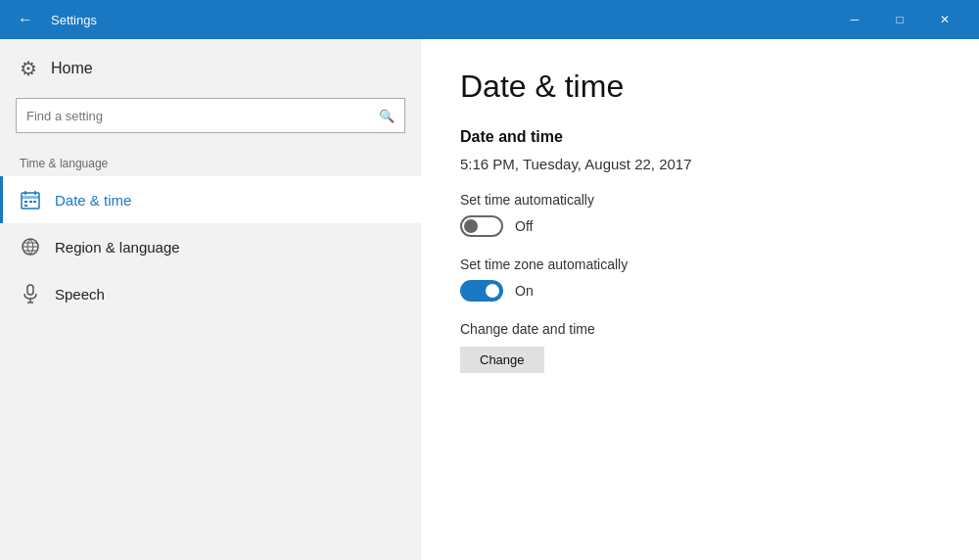 Image resolution: width=979 pixels, height=560 pixels. I want to click on home-label: Home, so click(72, 69).